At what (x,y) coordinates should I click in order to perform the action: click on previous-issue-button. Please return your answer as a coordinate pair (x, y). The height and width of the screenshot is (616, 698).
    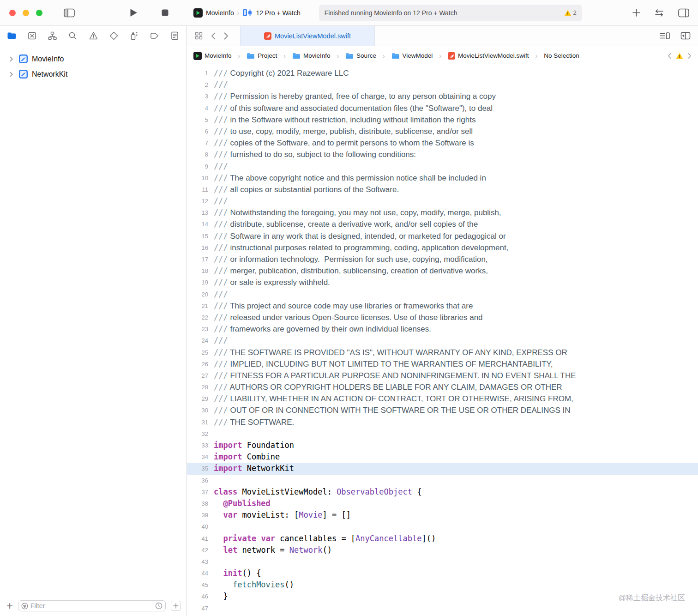
    Looking at the image, I should click on (669, 56).